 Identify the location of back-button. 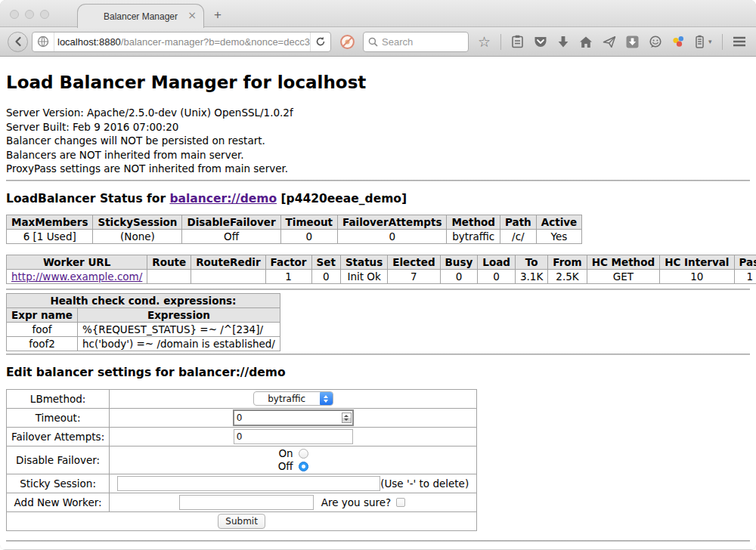
(18, 42).